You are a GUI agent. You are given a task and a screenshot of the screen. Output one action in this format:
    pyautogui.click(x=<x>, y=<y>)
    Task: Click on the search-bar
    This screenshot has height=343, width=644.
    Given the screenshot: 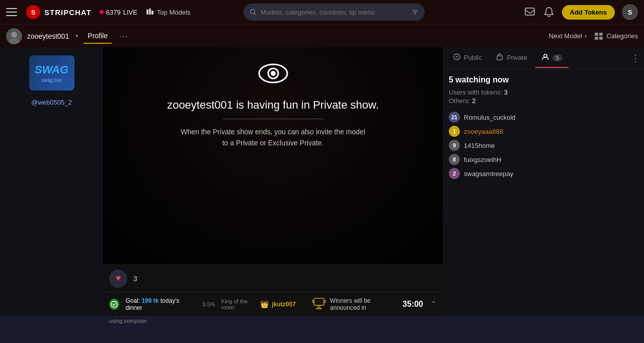 What is the action you would take?
    pyautogui.click(x=334, y=12)
    